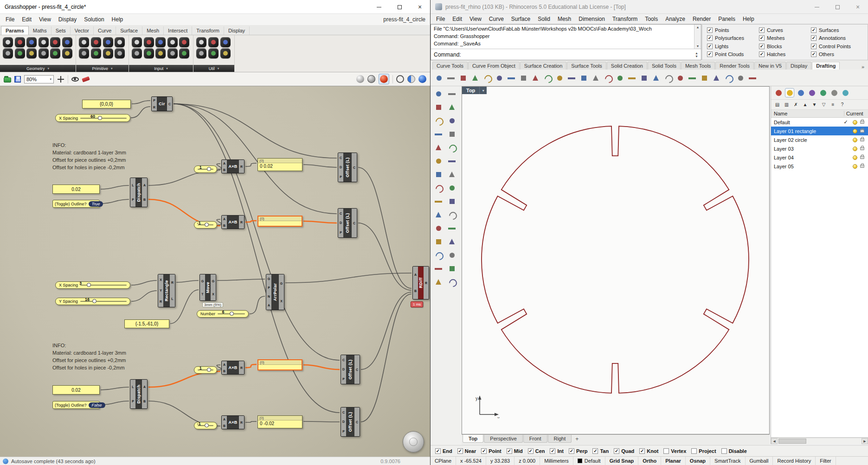  Describe the element at coordinates (698, 46) in the screenshot. I see `scroll-down-icon: ▼` at that location.